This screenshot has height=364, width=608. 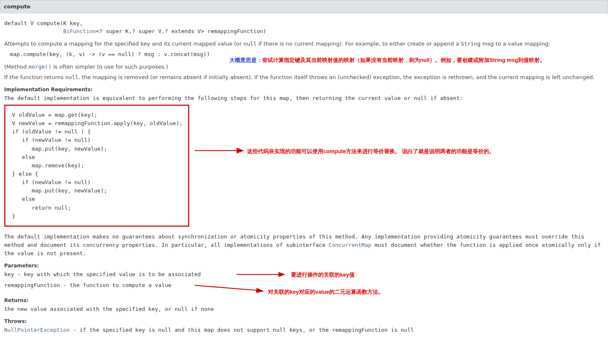 I want to click on npe-link: NullPointerException, so click(x=37, y=330).